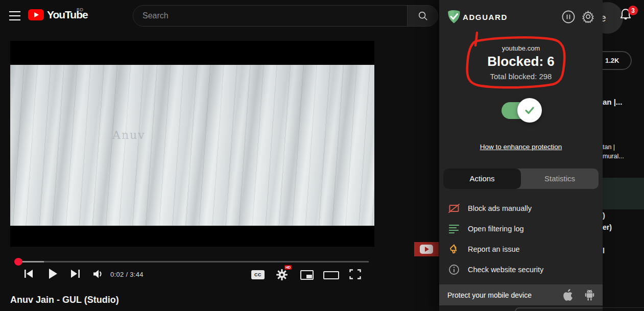 This screenshot has width=644, height=311. I want to click on sidebar-text-fragment-3: l, so click(604, 251).